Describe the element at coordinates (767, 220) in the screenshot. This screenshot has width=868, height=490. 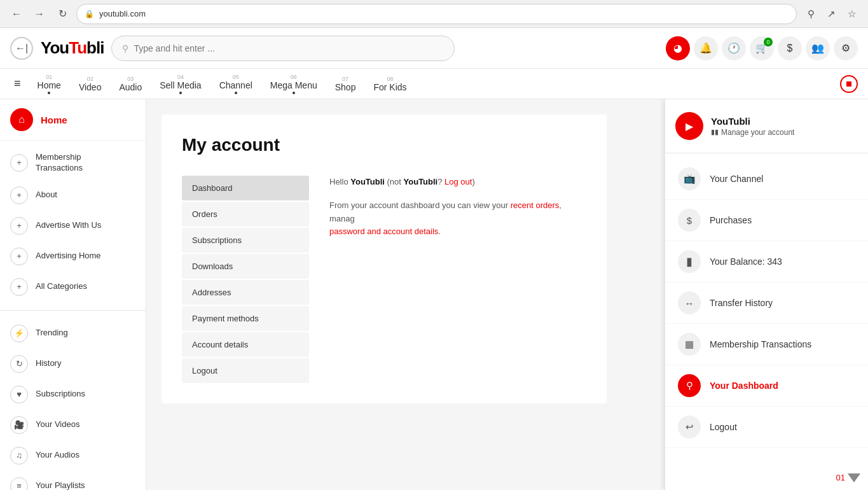
I see `dropdown-item-purchases: $ Purchases` at that location.